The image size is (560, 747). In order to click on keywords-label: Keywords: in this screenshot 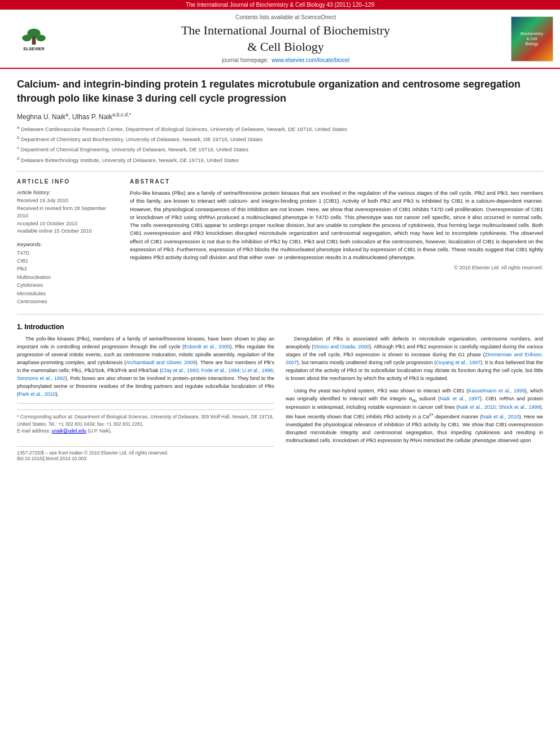, I will do `click(68, 244)`.